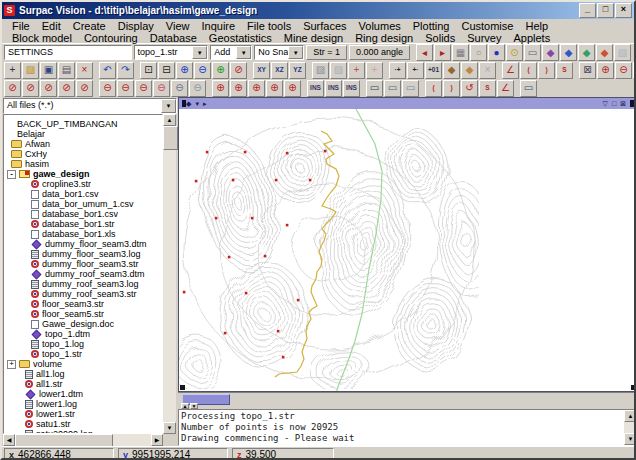 The height and width of the screenshot is (460, 636). What do you see at coordinates (84, 88) in the screenshot?
I see `delete-point-all-icon: ⊘` at bounding box center [84, 88].